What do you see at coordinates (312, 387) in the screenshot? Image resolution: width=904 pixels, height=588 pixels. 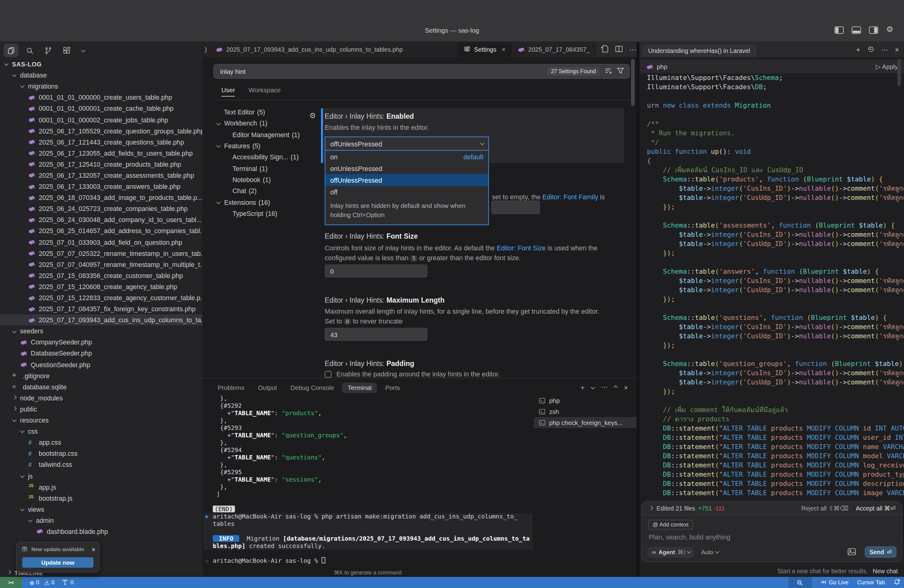 I see `panel-tab-Debug Console: Debug Console` at bounding box center [312, 387].